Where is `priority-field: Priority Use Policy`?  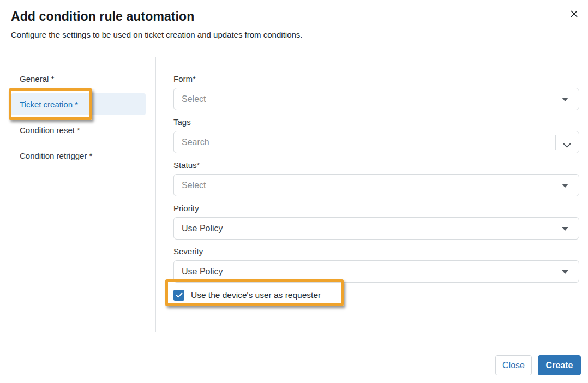 priority-field: Priority Use Policy is located at coordinates (376, 222).